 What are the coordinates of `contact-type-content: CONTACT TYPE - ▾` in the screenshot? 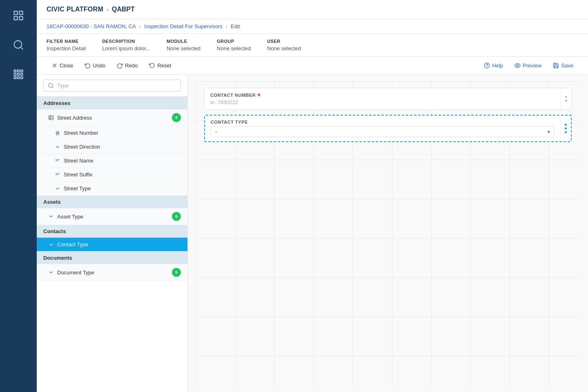 It's located at (383, 128).